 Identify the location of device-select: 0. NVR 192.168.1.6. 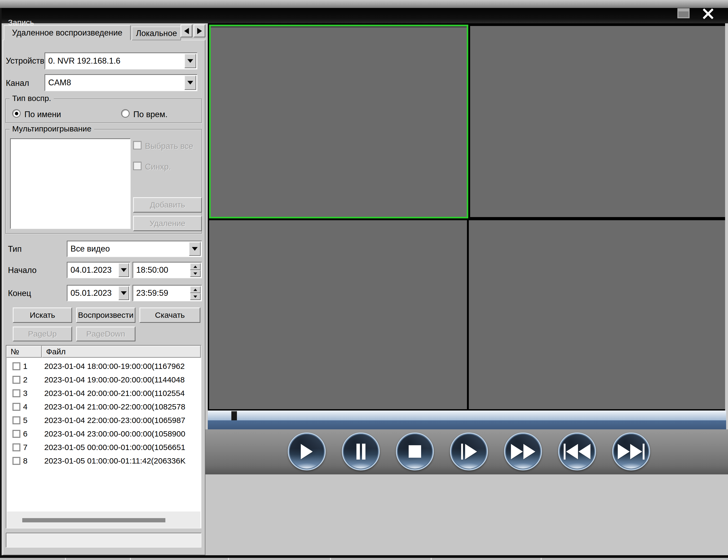
(121, 61).